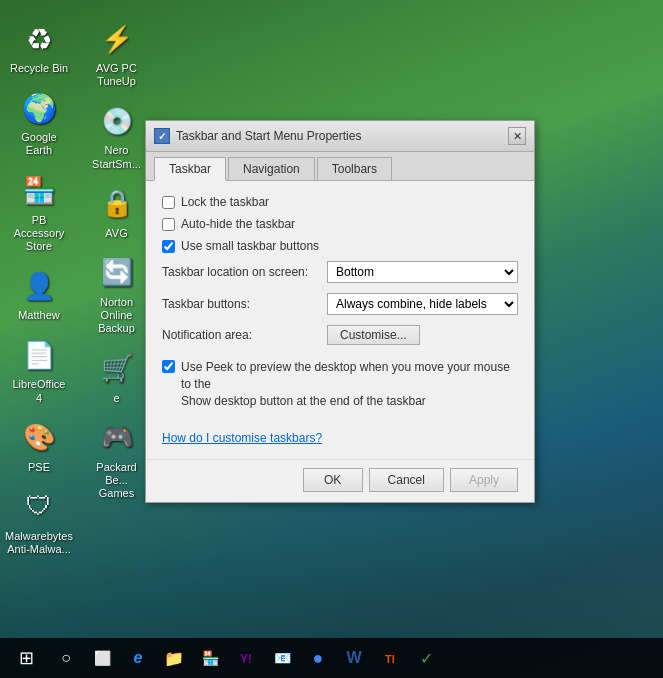  What do you see at coordinates (272, 168) in the screenshot?
I see `tab-navigation: Navigation` at bounding box center [272, 168].